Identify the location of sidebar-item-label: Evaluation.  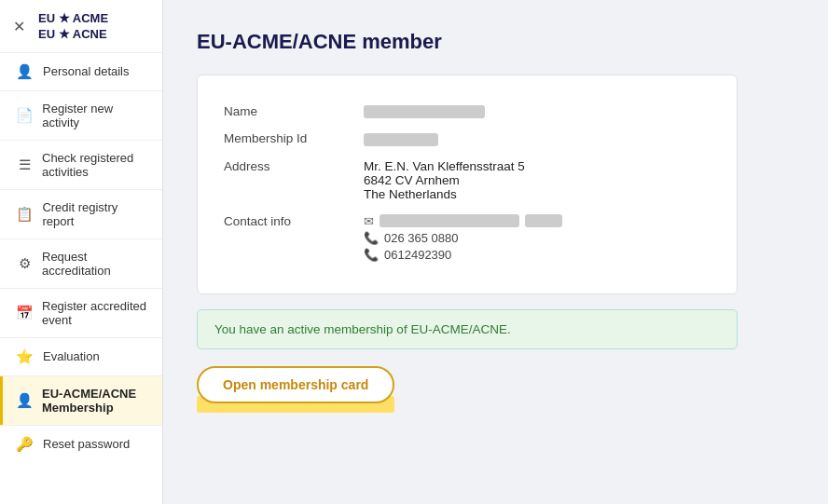
(71, 356).